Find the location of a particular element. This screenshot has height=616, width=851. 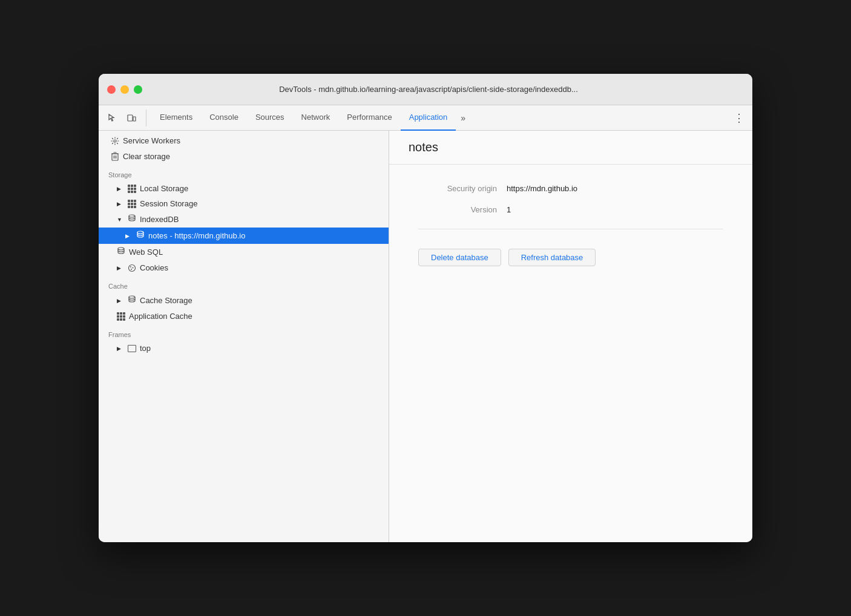

cookies-label: Cookies is located at coordinates (154, 267).